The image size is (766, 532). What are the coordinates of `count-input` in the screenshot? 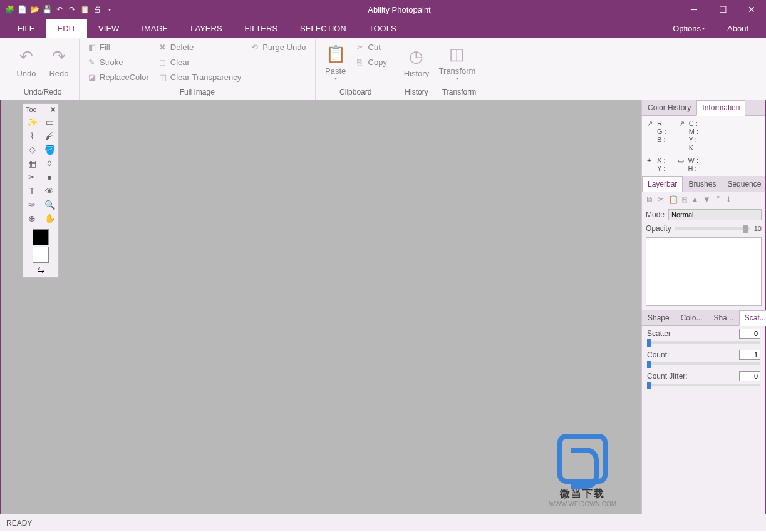 It's located at (750, 355).